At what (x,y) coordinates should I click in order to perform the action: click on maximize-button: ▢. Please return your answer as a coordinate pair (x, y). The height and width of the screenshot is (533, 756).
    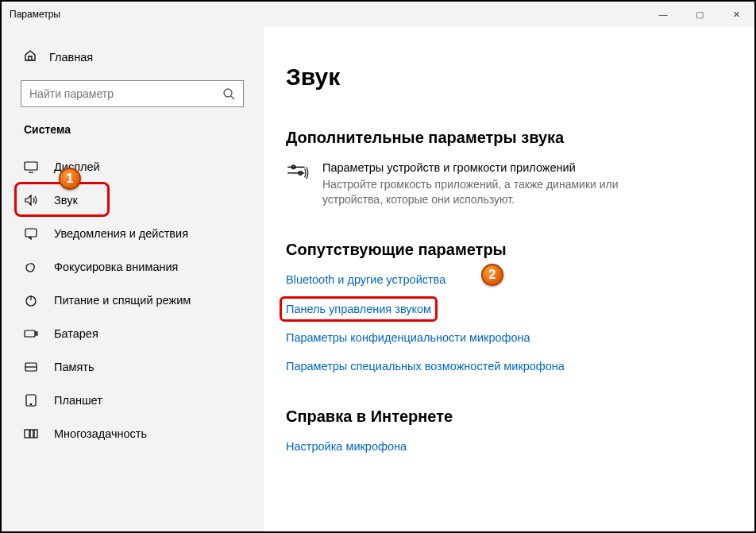
    Looking at the image, I should click on (700, 14).